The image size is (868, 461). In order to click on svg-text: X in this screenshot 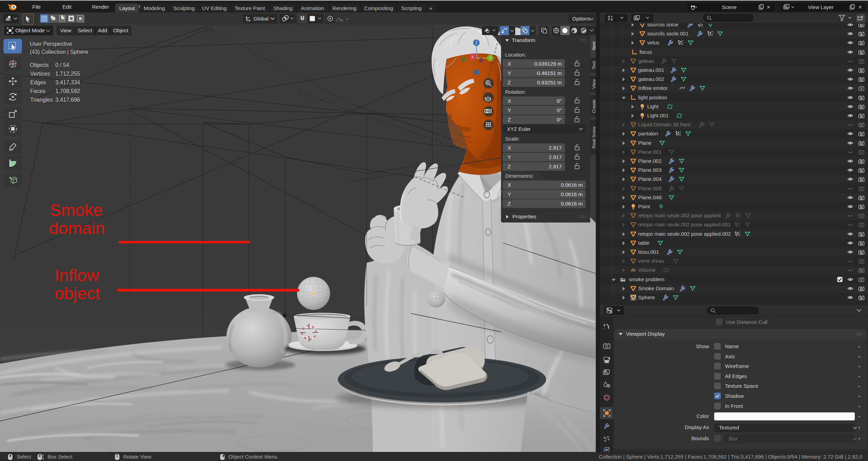, I will do `click(473, 57)`.